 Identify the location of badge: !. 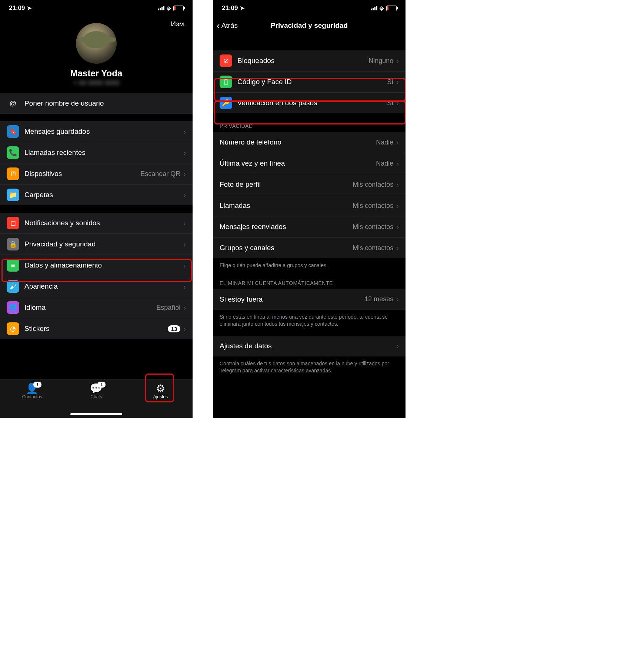
(37, 385).